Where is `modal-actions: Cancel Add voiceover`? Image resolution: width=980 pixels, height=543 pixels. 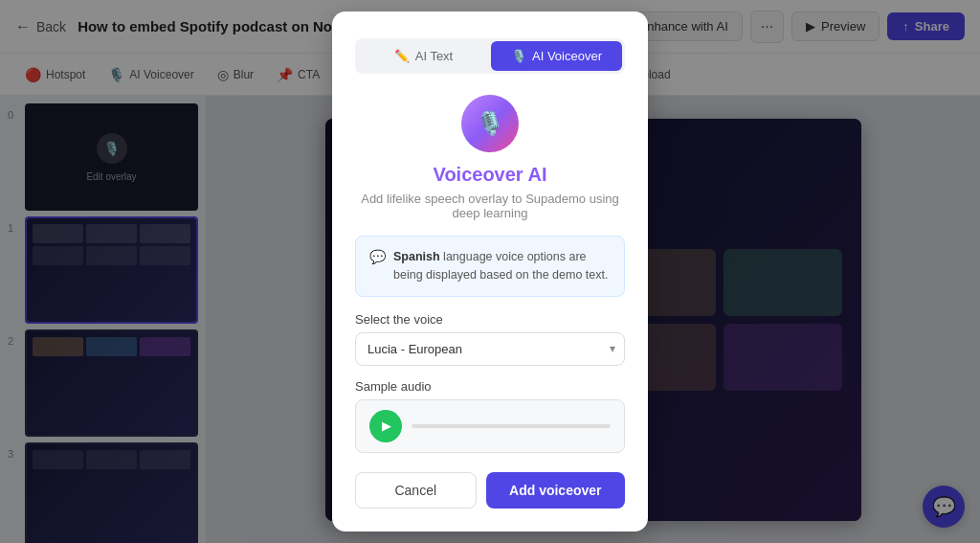
modal-actions: Cancel Add voiceover is located at coordinates (490, 490).